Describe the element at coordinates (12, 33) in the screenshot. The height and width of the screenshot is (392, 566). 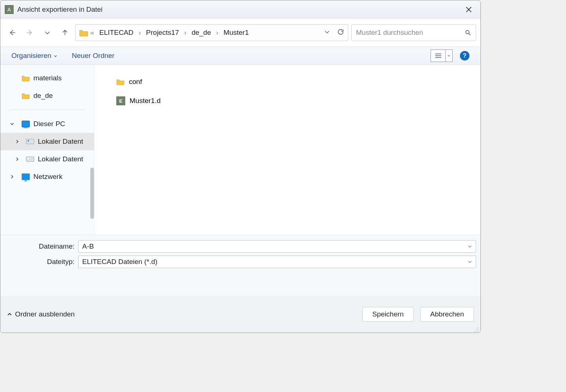
I see `back-button` at that location.